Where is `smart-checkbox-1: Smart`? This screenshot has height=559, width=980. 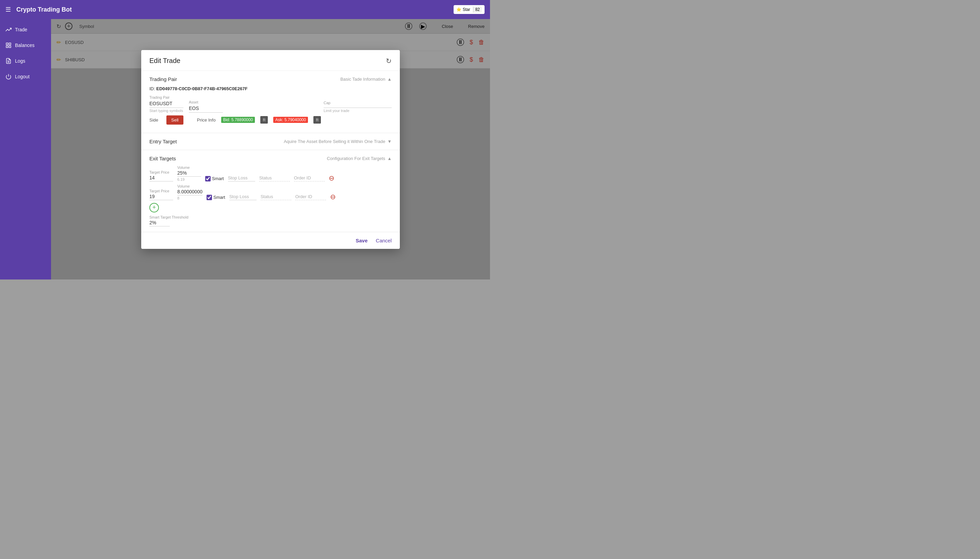
smart-checkbox-1: Smart is located at coordinates (215, 179).